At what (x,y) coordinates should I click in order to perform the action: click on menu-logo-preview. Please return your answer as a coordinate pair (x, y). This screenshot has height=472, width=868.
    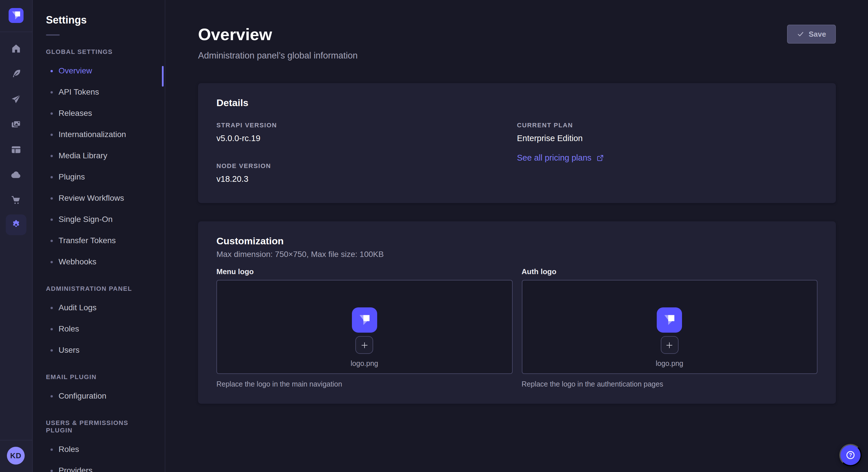
    Looking at the image, I should click on (365, 320).